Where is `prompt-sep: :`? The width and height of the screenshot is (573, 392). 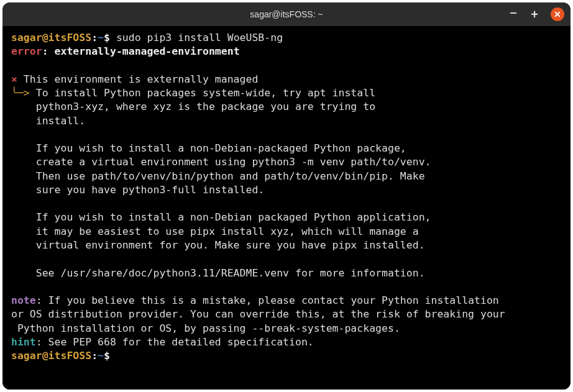 prompt-sep: : is located at coordinates (94, 37).